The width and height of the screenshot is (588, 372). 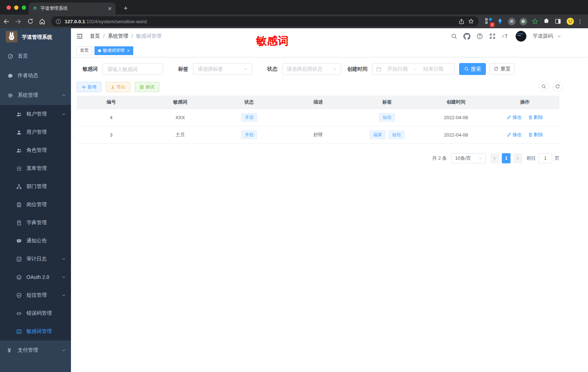 What do you see at coordinates (133, 69) in the screenshot?
I see `keyword-input` at bounding box center [133, 69].